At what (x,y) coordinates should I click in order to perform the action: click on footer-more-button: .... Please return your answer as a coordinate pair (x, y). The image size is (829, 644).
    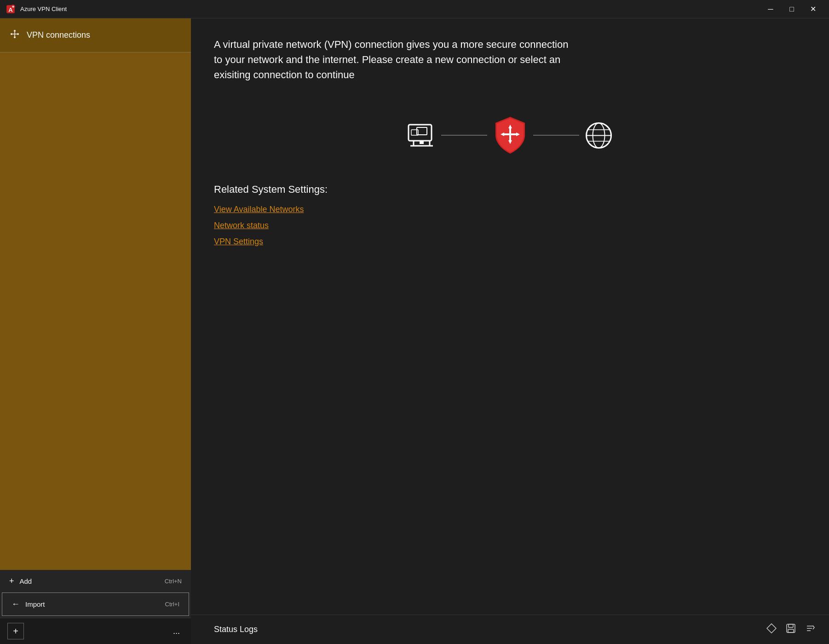
    Looking at the image, I should click on (177, 631).